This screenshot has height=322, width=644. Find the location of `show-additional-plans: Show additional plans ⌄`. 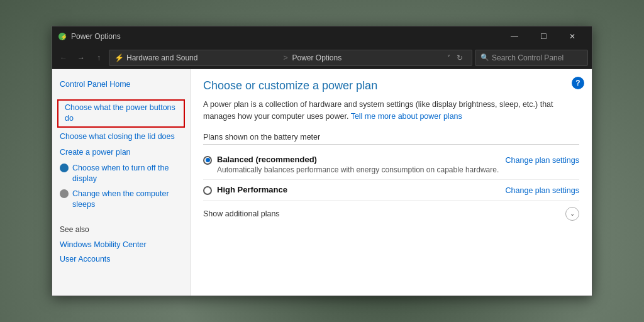

show-additional-plans: Show additional plans ⌄ is located at coordinates (391, 214).